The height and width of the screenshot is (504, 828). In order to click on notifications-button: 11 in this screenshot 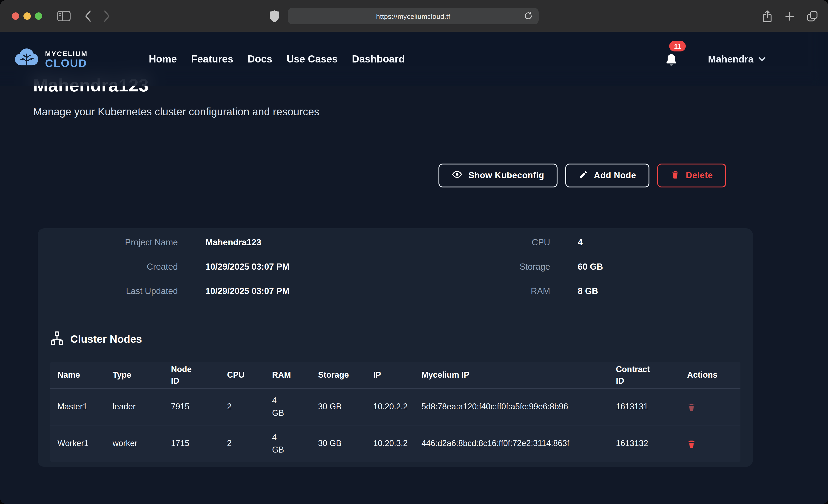, I will do `click(671, 62)`.